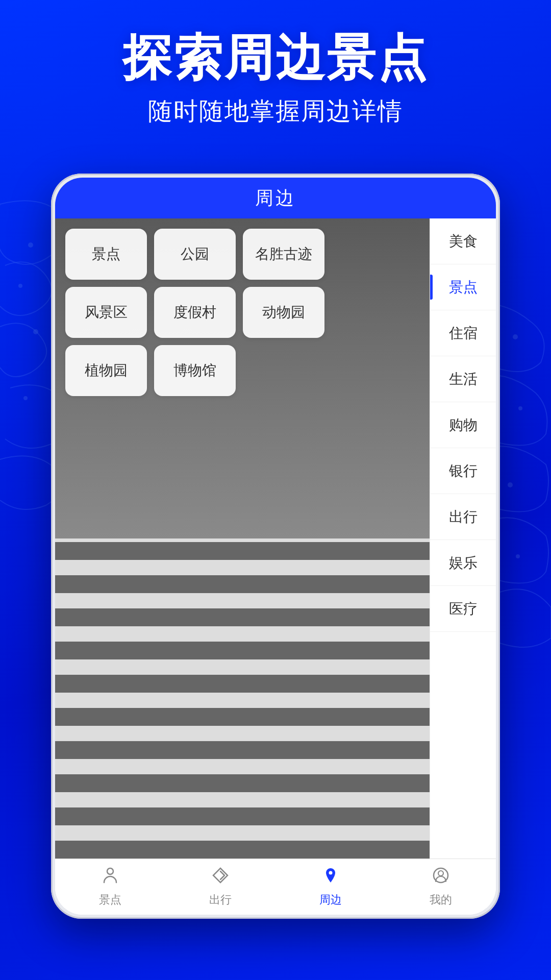  What do you see at coordinates (276, 111) in the screenshot?
I see `hero-subtitle: 随时随地掌握周边详情` at bounding box center [276, 111].